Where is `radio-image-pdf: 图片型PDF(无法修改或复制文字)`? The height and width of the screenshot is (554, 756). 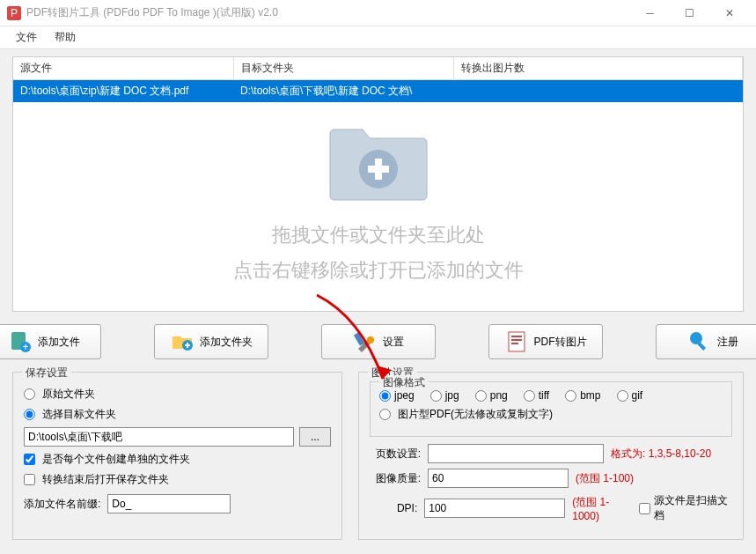 radio-image-pdf: 图片型PDF(无法修改或复制文字) is located at coordinates (551, 414).